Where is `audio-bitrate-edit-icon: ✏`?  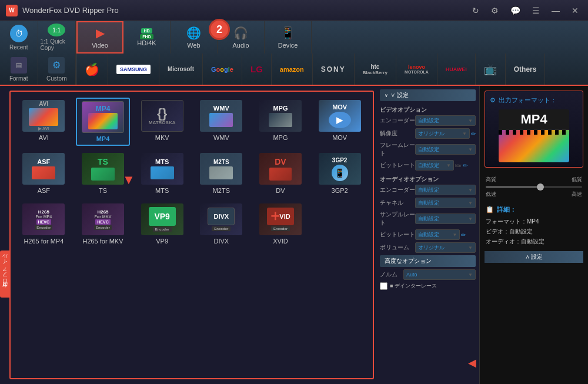 audio-bitrate-edit-icon: ✏ is located at coordinates (463, 235).